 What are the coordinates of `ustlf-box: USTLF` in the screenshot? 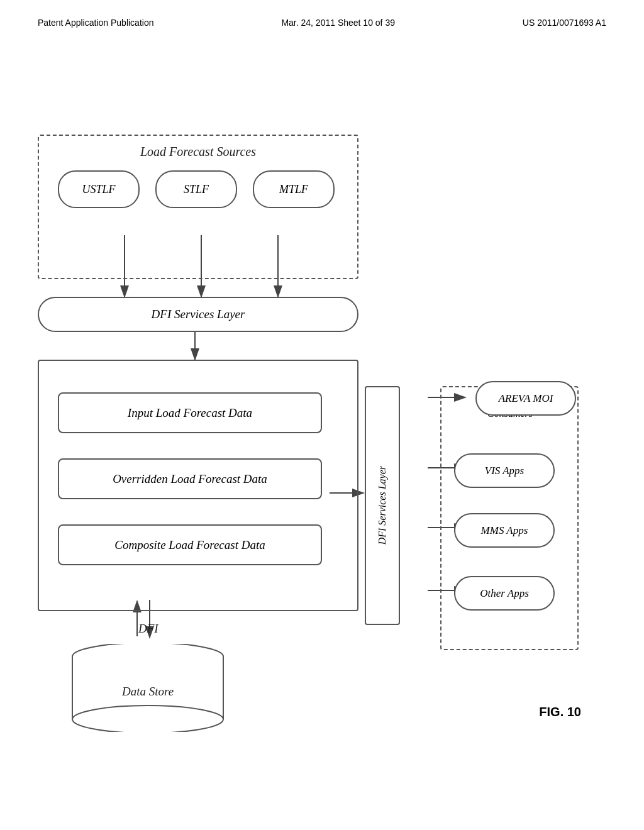 It's located at (99, 189).